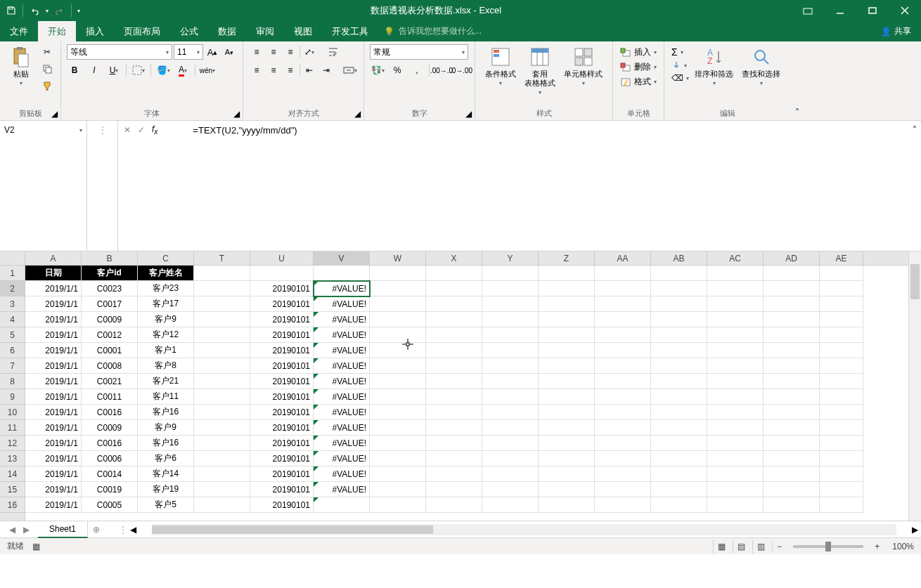  What do you see at coordinates (222, 273) in the screenshot?
I see `cell-T1` at bounding box center [222, 273].